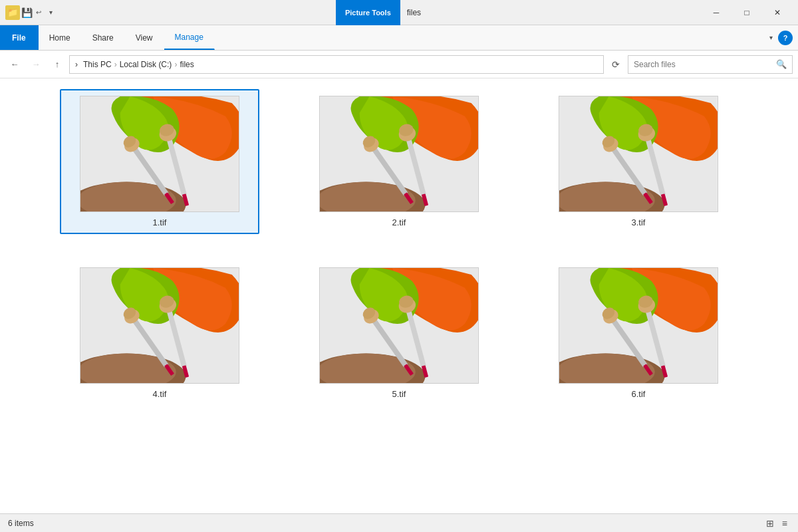 Image resolution: width=798 pixels, height=532 pixels. I want to click on file-item: 6.tif, so click(638, 333).